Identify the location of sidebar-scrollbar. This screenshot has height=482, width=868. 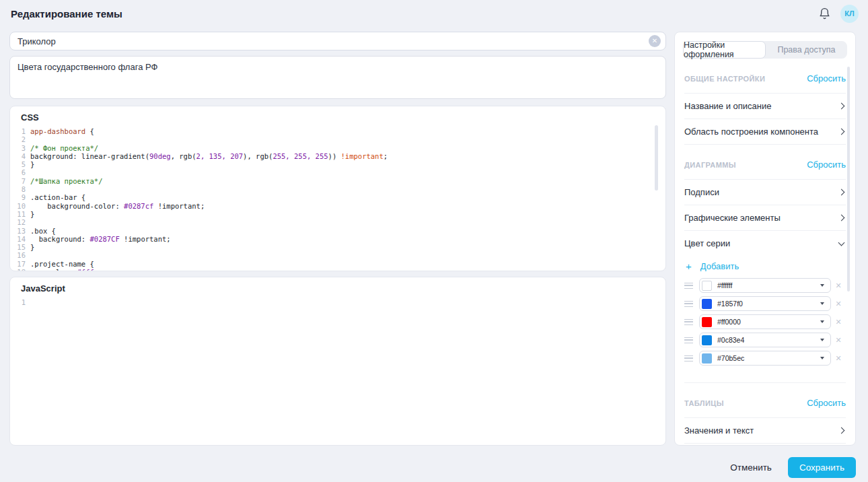
(848, 179).